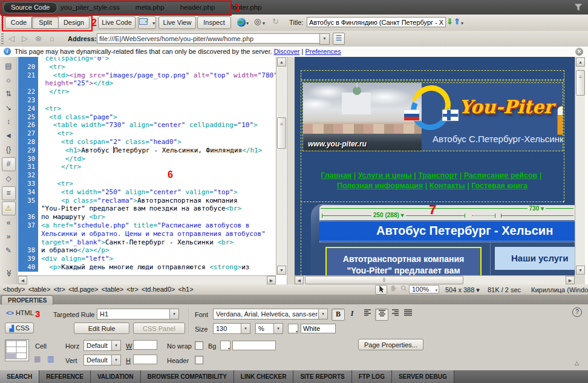 This screenshot has height=383, width=588. What do you see at coordinates (83, 289) in the screenshot?
I see `tag-path-item: <td.page>` at bounding box center [83, 289].